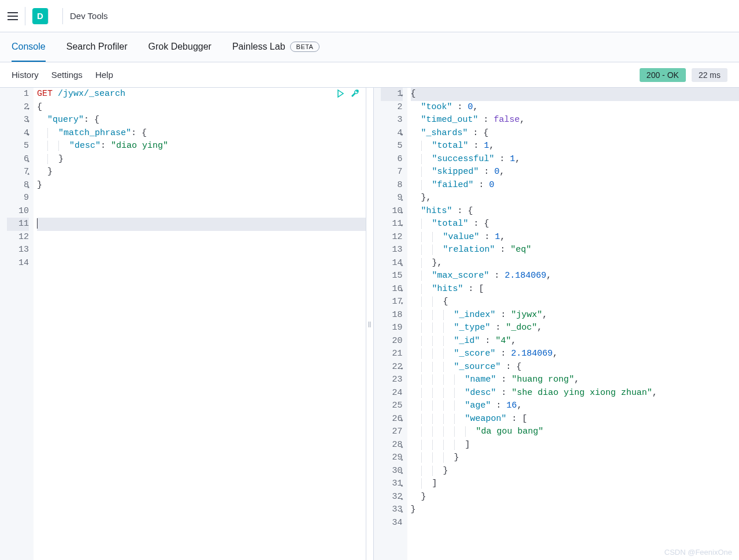  What do you see at coordinates (392, 367) in the screenshot?
I see `line-number: 22▾` at bounding box center [392, 367].